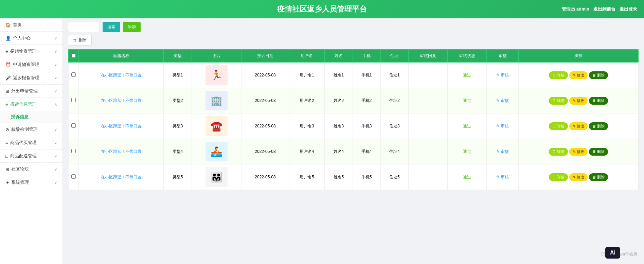 Image resolution: width=644 pixels, height=264 pixels. I want to click on sidebar-sub-complaint-info: 投诉信息 ◀, so click(31, 117).